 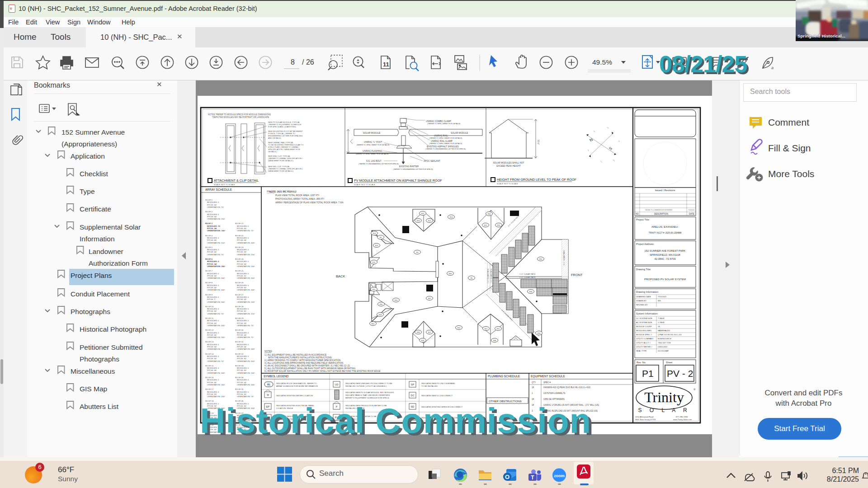 What do you see at coordinates (296, 355) in the screenshot?
I see `svg-text:1.) ALL EQUIPMENT SHALL BE IN: 1.) ALL EQUIPMENT SHALL BE INSTALLED IN …` at bounding box center [296, 355].